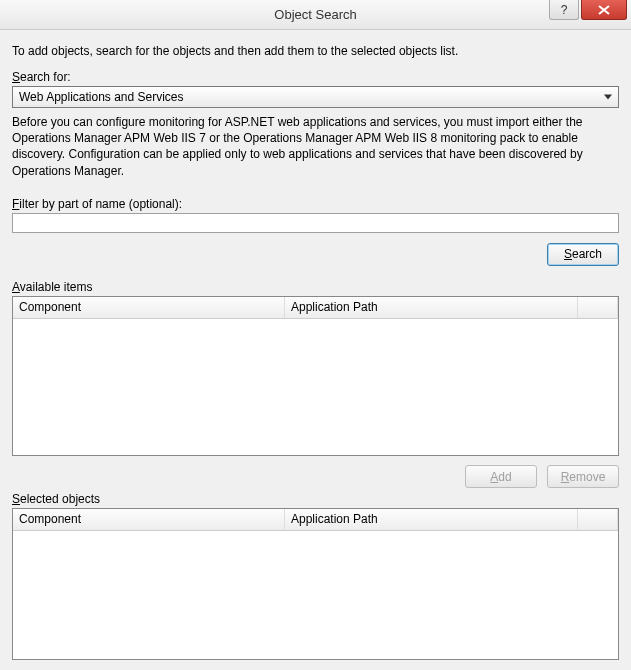  I want to click on window-title: Object Search, so click(315, 14).